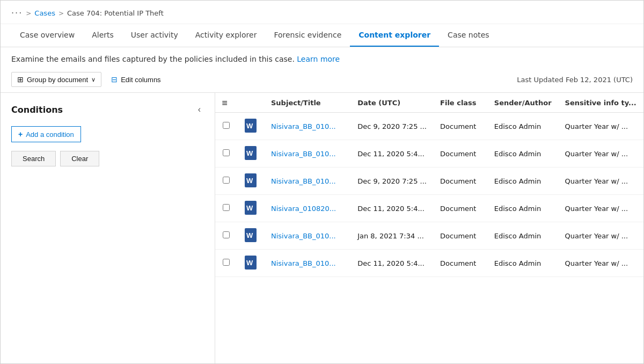 This screenshot has width=644, height=364. Describe the element at coordinates (79, 159) in the screenshot. I see `clear-button: Clear` at that location.